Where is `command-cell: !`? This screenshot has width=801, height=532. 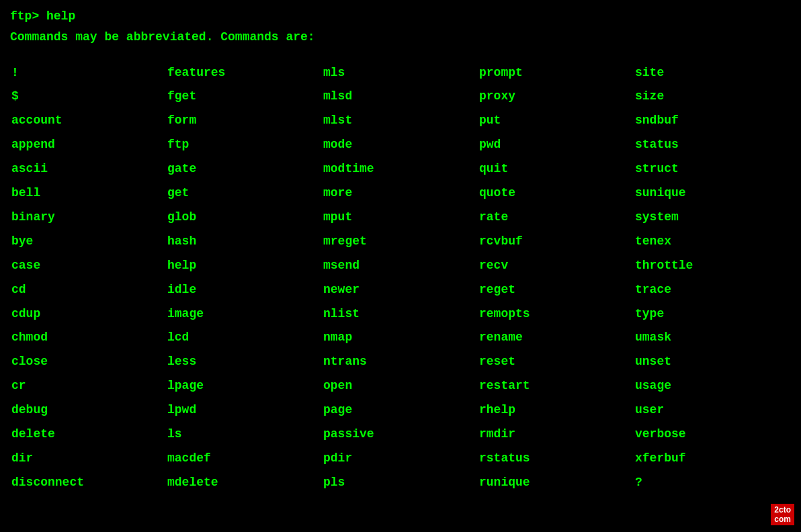
command-cell: ! is located at coordinates (89, 73).